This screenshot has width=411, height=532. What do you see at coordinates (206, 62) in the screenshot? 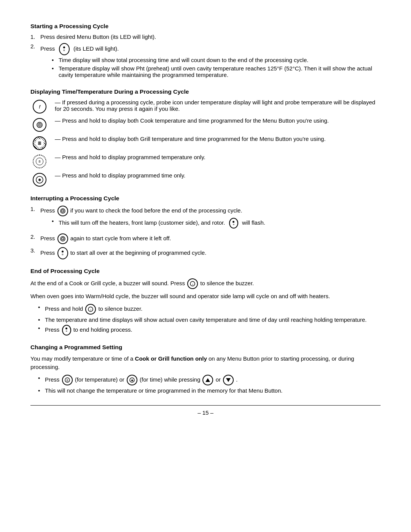
I see `starting-item-2: 2. Press ≡ (its LED will light). Time di…` at bounding box center [206, 62].